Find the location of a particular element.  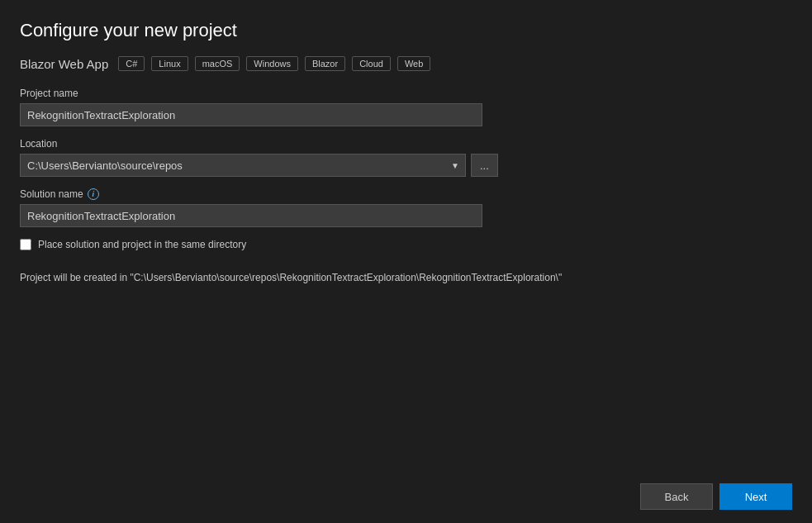

location-select: C:\Users\Bervianto\source\repos is located at coordinates (243, 165).